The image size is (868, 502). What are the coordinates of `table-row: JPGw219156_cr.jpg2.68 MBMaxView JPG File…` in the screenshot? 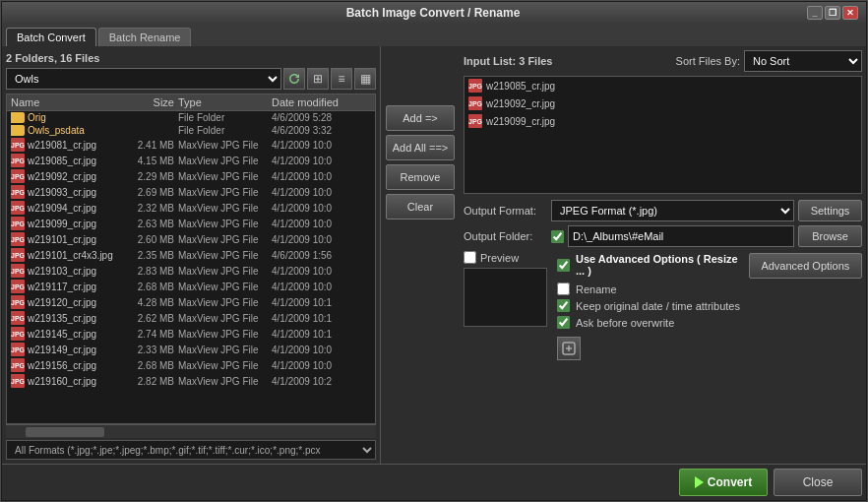 It's located at (191, 365).